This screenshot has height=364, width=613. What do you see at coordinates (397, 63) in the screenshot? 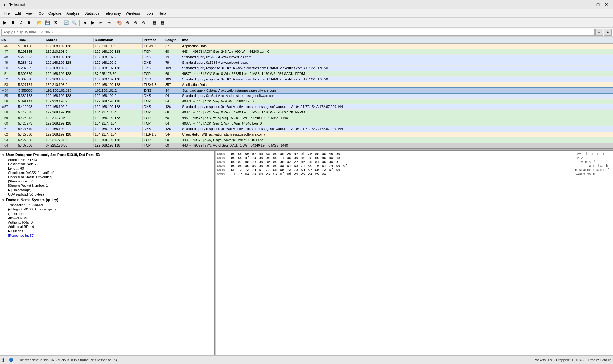
I see `cell-info: Standard query 0x5185 A www.cleverfiles.…` at bounding box center [397, 63].